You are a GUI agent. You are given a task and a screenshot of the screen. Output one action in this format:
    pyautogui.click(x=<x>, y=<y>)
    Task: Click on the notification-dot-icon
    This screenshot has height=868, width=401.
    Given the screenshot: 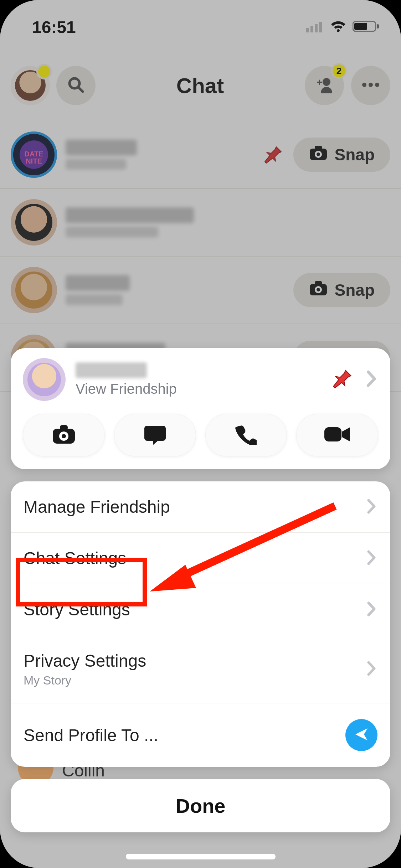 What is the action you would take?
    pyautogui.click(x=44, y=72)
    